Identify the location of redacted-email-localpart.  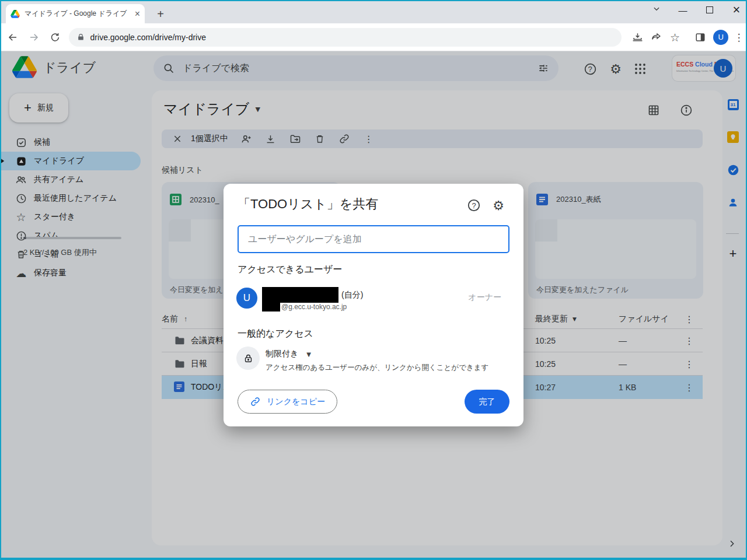
(271, 307).